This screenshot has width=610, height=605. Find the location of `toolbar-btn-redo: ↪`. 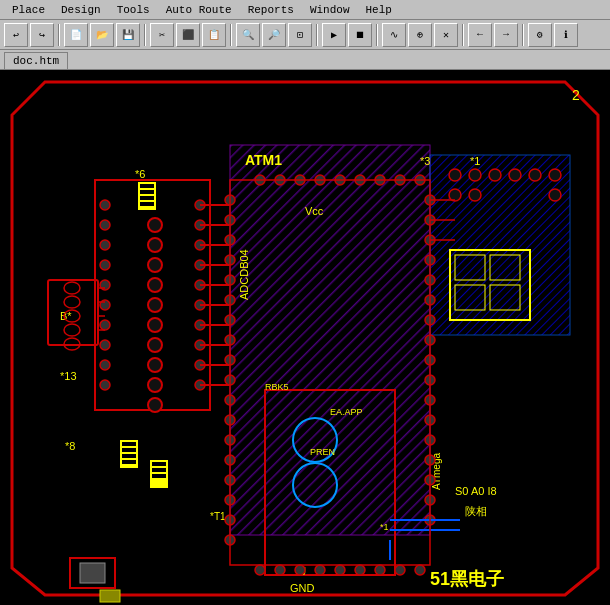

toolbar-btn-redo: ↪ is located at coordinates (42, 35).